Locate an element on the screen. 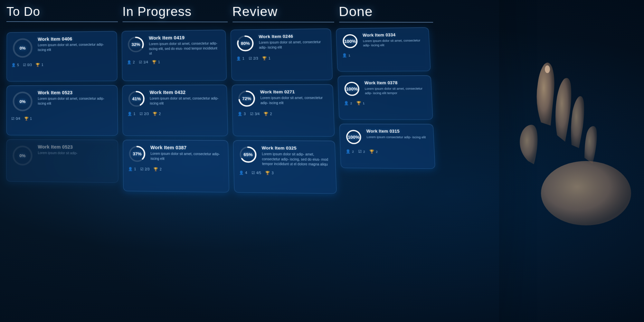  card-0315-info: Work Item 0315 Lorem ipsum consectetur a… is located at coordinates (397, 134).